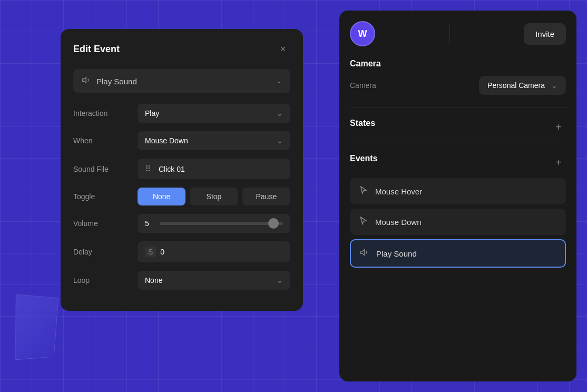  What do you see at coordinates (214, 223) in the screenshot?
I see `volume-field: 5` at bounding box center [214, 223].